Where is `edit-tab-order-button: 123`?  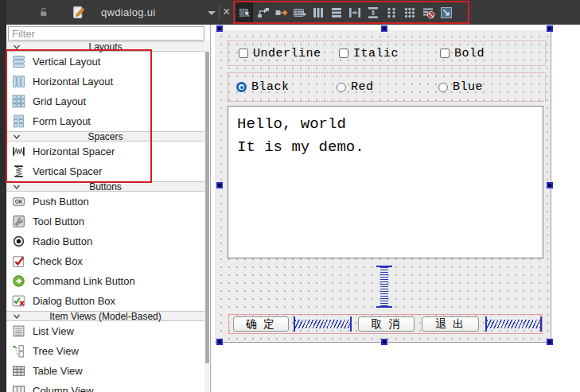 edit-tab-order-button: 123 is located at coordinates (299, 13).